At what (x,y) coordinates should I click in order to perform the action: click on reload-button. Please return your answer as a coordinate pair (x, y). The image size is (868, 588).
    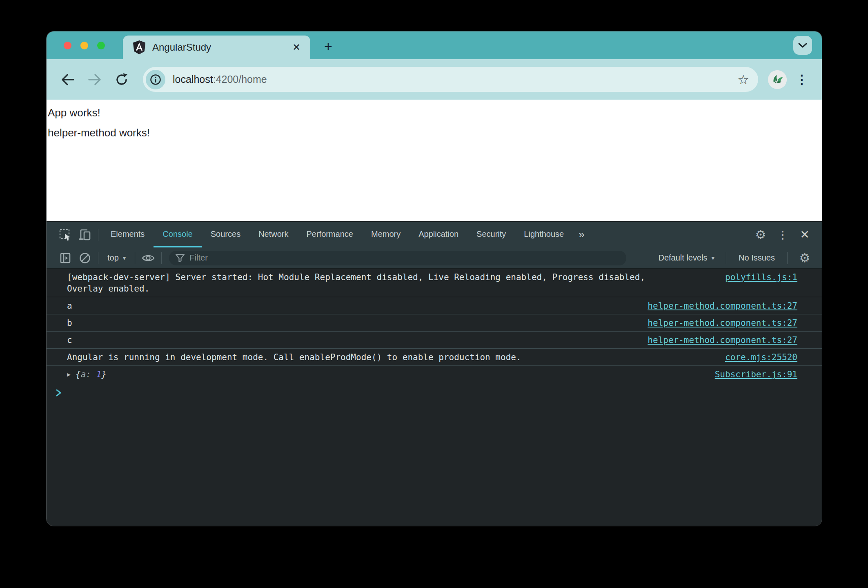
    Looking at the image, I should click on (122, 80).